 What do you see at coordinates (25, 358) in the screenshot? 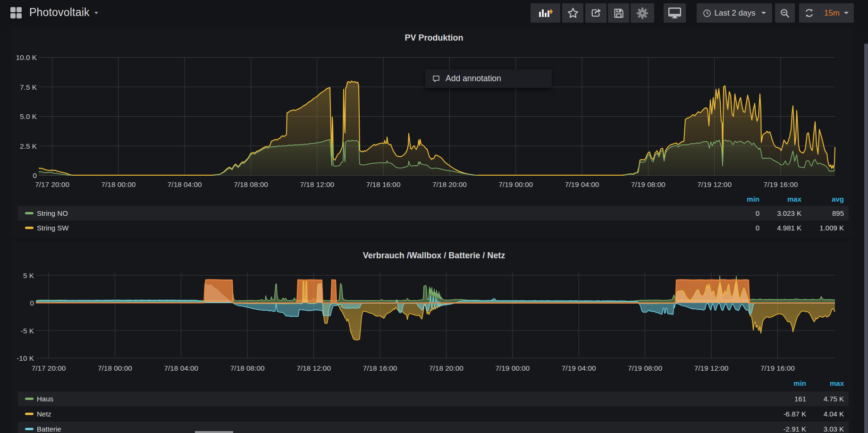
I see `svg-text: -10 K` at bounding box center [25, 358].